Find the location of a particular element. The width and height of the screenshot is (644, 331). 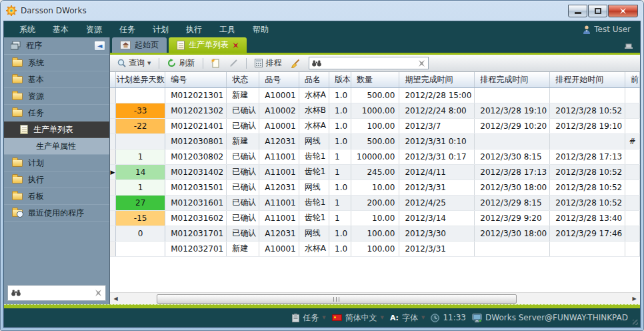

table-row: 27M012031601已确认A11001齿轮11200.002012/4/25… is located at coordinates (375, 203).